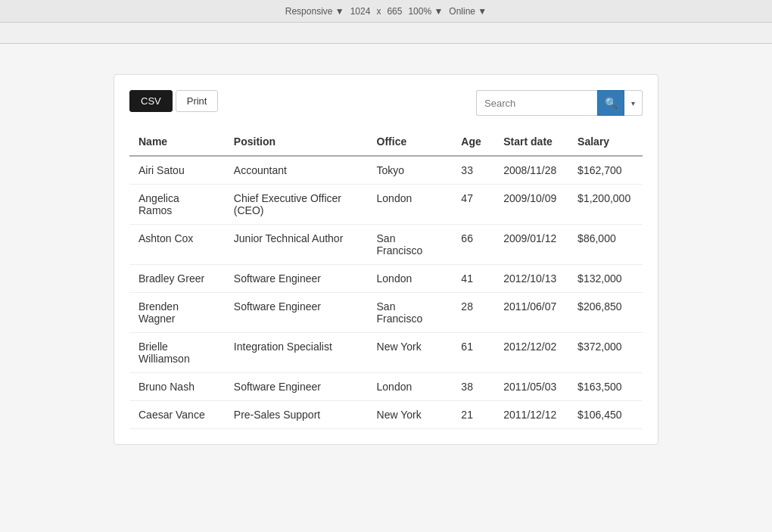  I want to click on cell-position: Chief Executive Officer (CEO), so click(297, 204).